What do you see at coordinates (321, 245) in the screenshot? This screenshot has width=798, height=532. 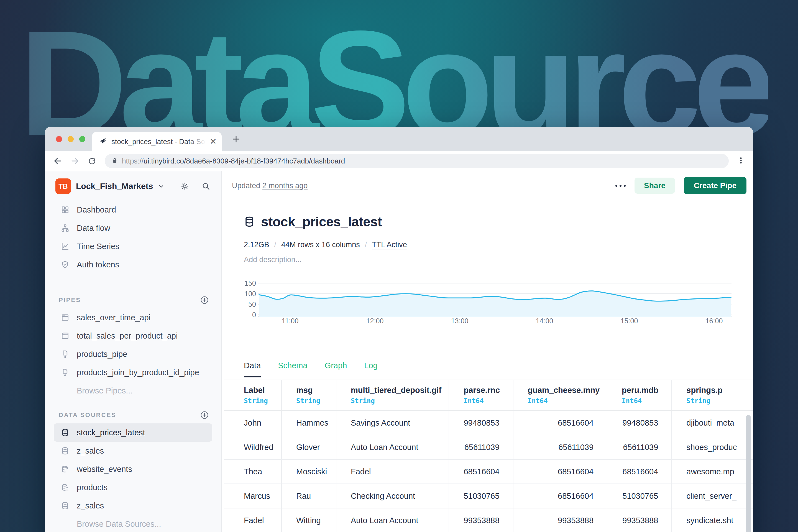 I see `rows-columns-stat: 44M rows x 16 columns` at bounding box center [321, 245].